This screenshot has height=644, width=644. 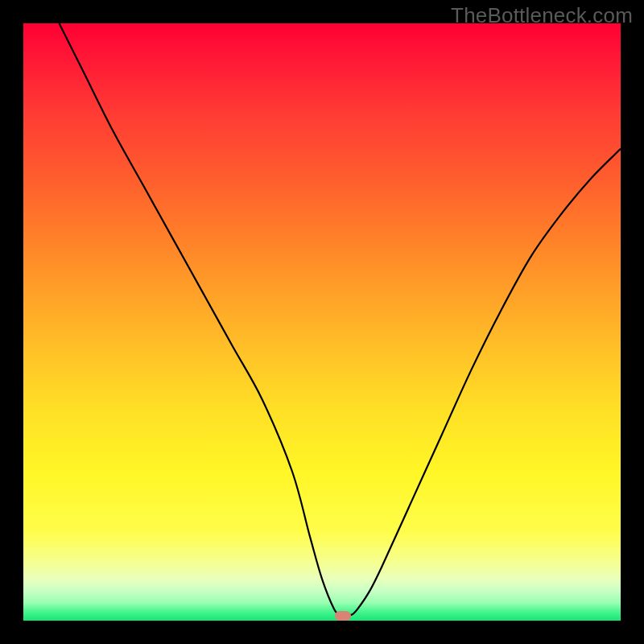 What do you see at coordinates (343, 616) in the screenshot?
I see `optimum-marker` at bounding box center [343, 616].